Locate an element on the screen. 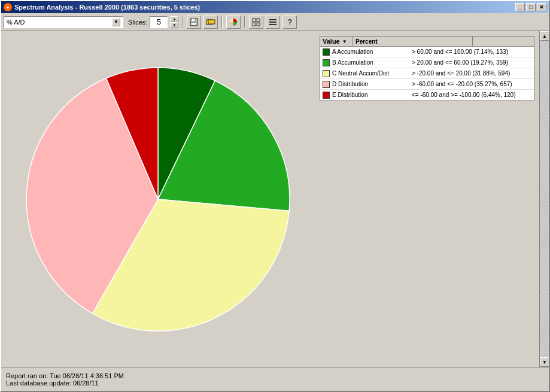 The width and height of the screenshot is (550, 392). list-button is located at coordinates (273, 22).